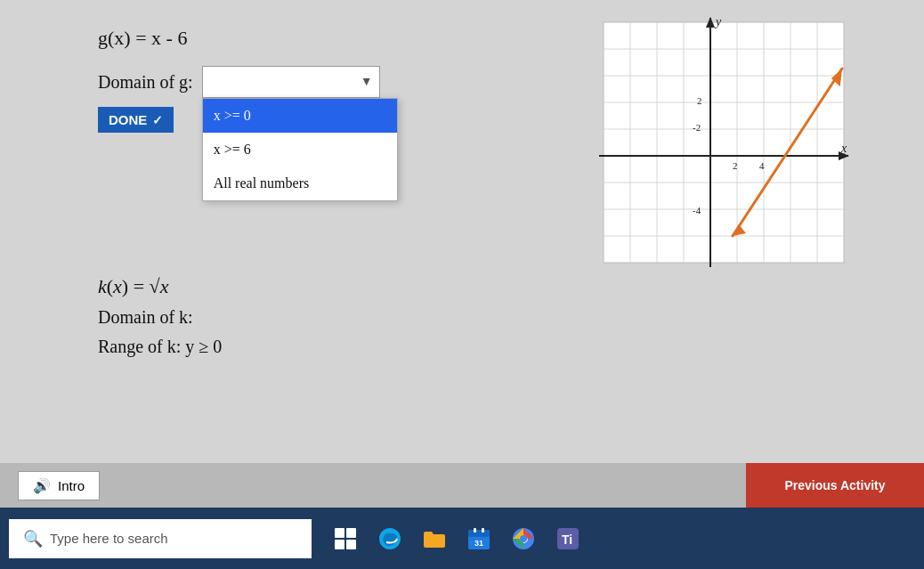 The height and width of the screenshot is (569, 924). Describe the element at coordinates (697, 210) in the screenshot. I see `svg-text: -4` at that location.